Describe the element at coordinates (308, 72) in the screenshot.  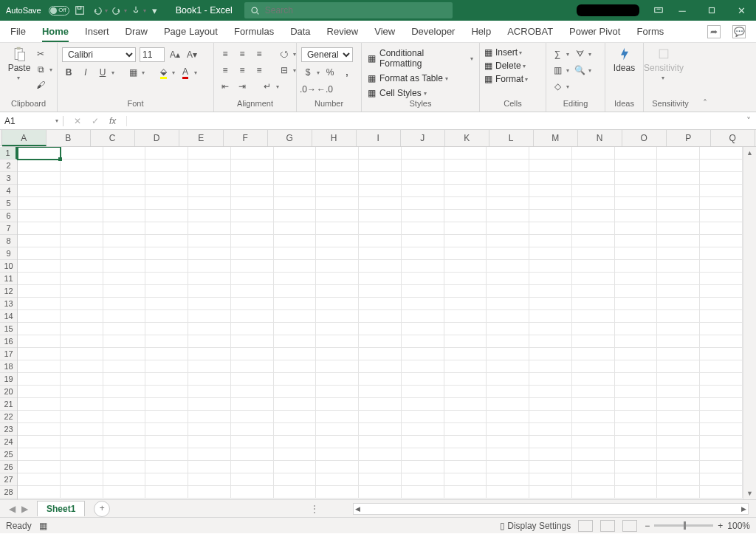
I see `accounting-format-icon: $` at that location.